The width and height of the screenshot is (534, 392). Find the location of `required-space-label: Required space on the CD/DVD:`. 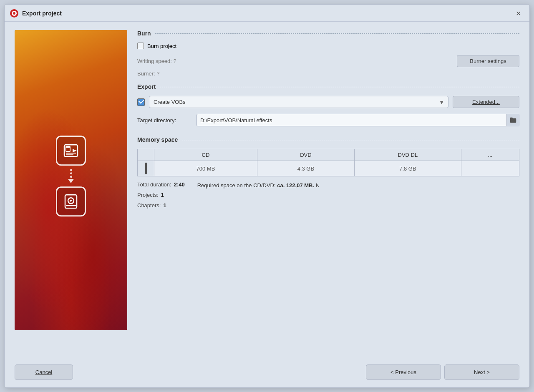

required-space-label: Required space on the CD/DVD: is located at coordinates (237, 185).